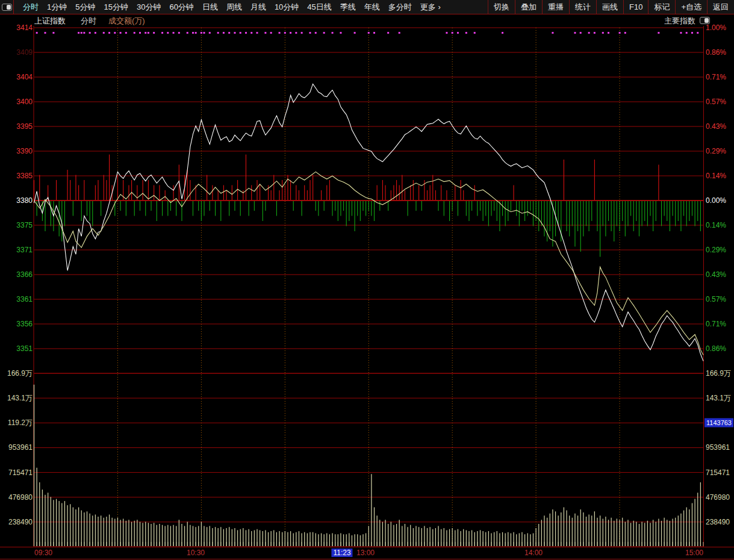  I want to click on price-axis-label: 3366, so click(17, 275).